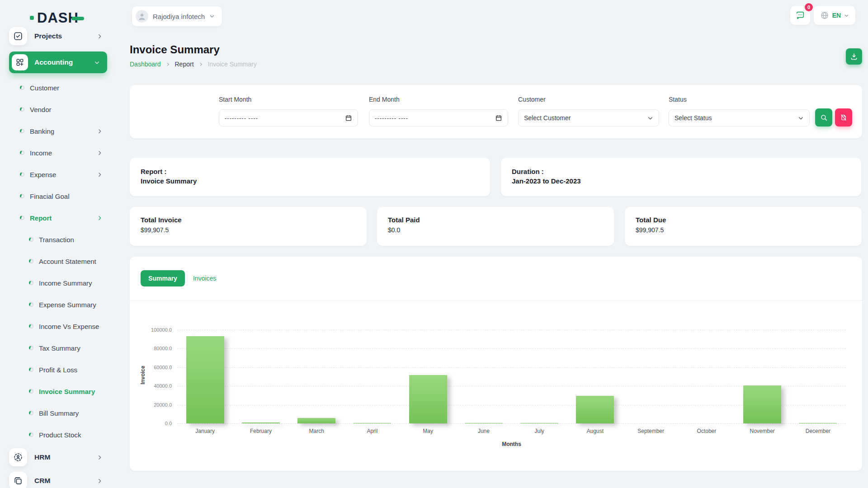  Describe the element at coordinates (595, 431) in the screenshot. I see `x-tick-label: August` at that location.